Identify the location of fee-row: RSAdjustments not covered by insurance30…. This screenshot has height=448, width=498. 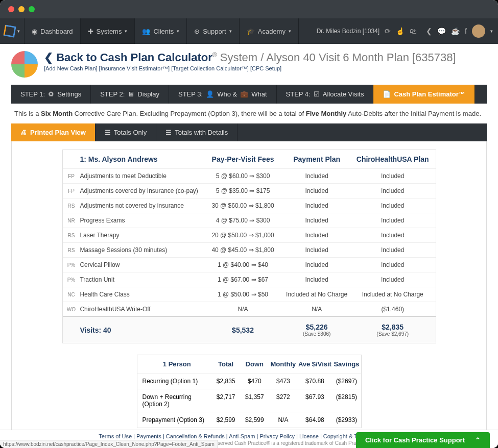
(249, 205).